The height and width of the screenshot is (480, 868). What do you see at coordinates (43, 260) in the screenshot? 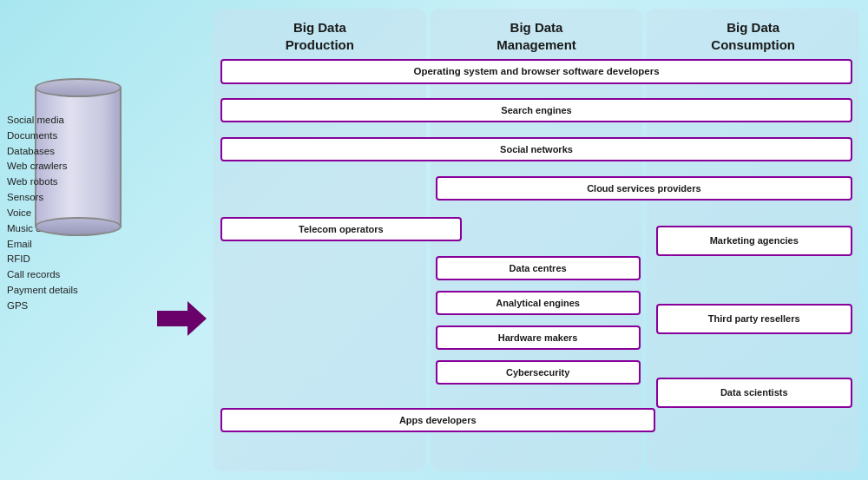
I see `ds-rfid: RFID` at bounding box center [43, 260].